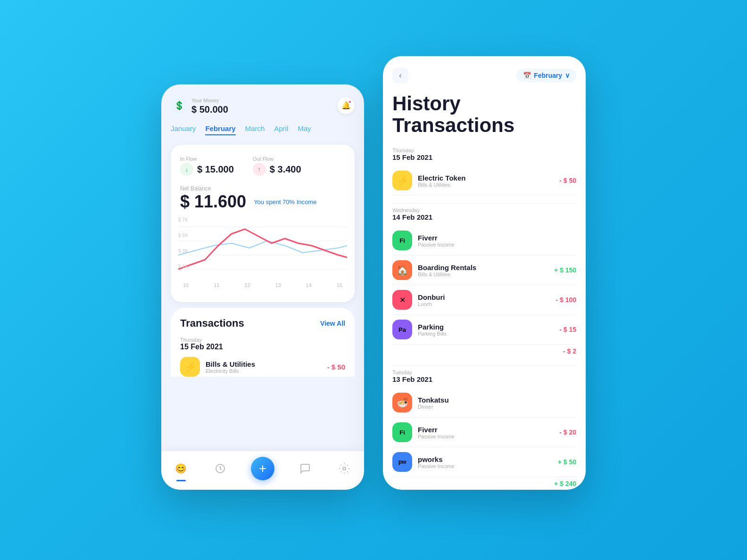 This screenshot has width=747, height=560. What do you see at coordinates (546, 75) in the screenshot?
I see `month-filter: 📅 February ∨` at bounding box center [546, 75].